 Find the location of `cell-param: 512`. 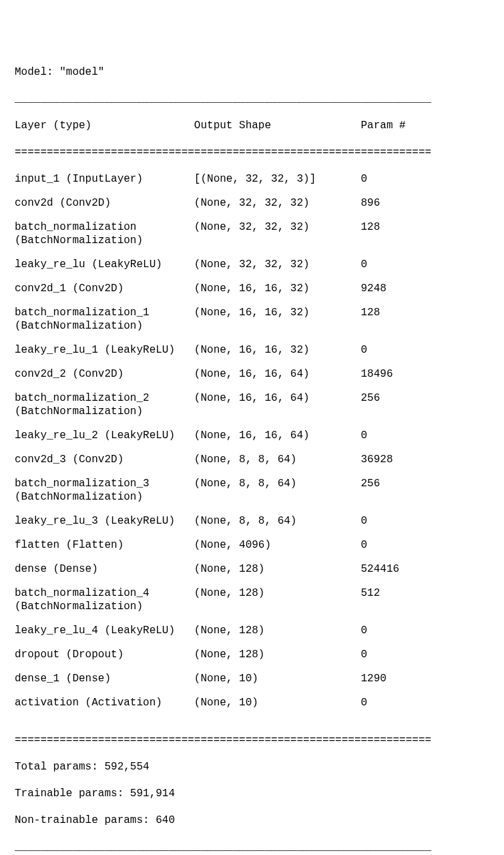

cell-param: 512 is located at coordinates (399, 593).